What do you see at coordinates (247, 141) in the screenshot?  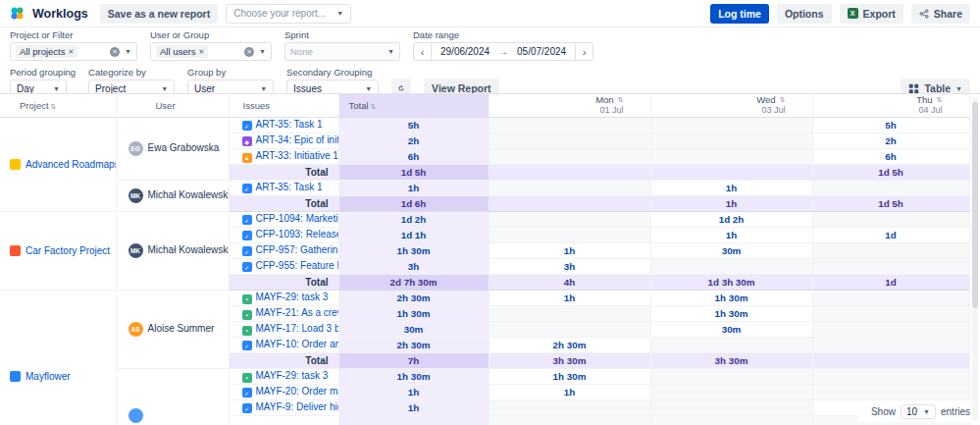 I see `epic-issue-type-icon: ◆` at bounding box center [247, 141].